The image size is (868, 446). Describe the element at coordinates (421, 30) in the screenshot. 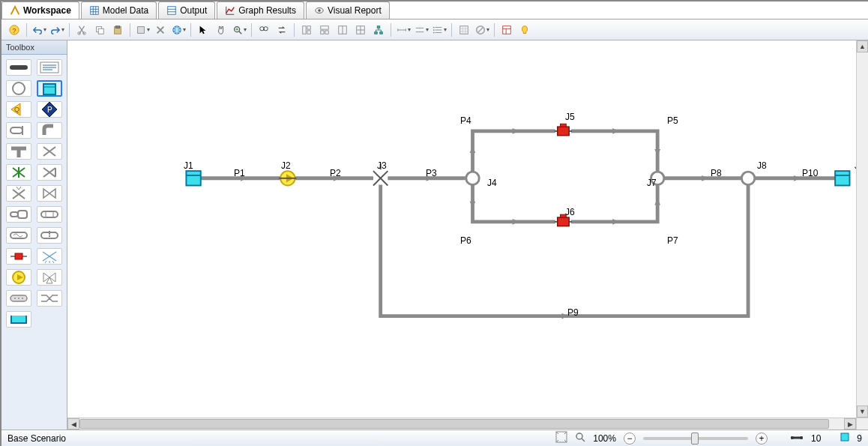

I see `dim2-button: ▾` at that location.